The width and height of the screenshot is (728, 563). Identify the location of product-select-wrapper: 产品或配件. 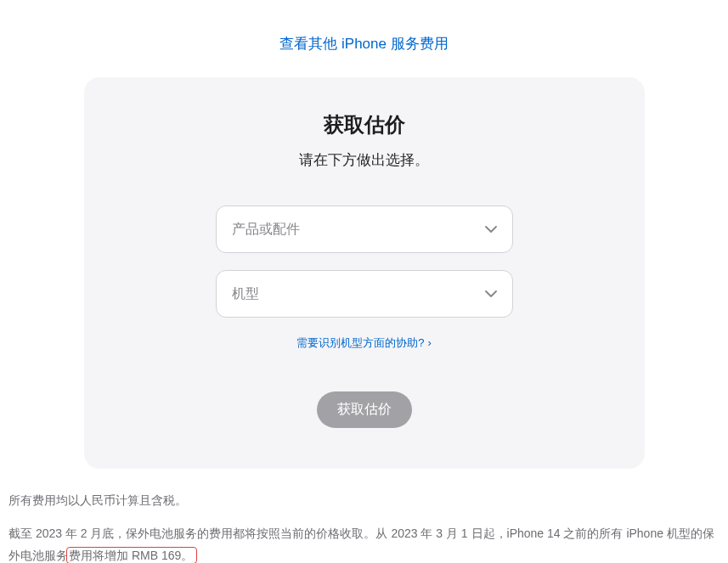
(364, 229).